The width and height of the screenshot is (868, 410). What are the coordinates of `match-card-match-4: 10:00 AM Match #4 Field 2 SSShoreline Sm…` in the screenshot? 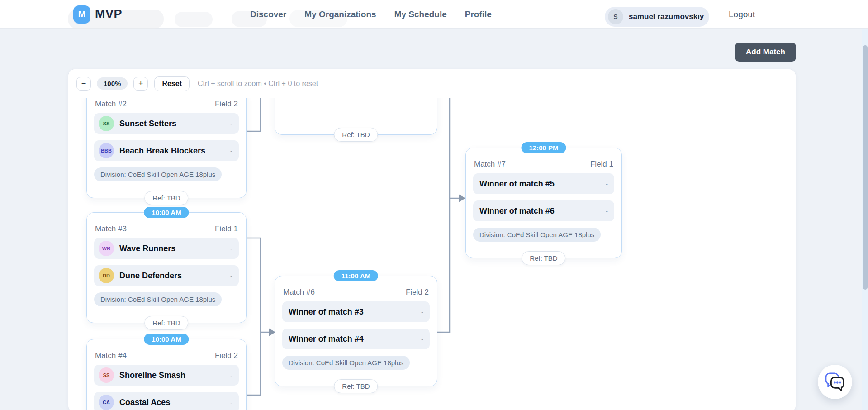 It's located at (166, 375).